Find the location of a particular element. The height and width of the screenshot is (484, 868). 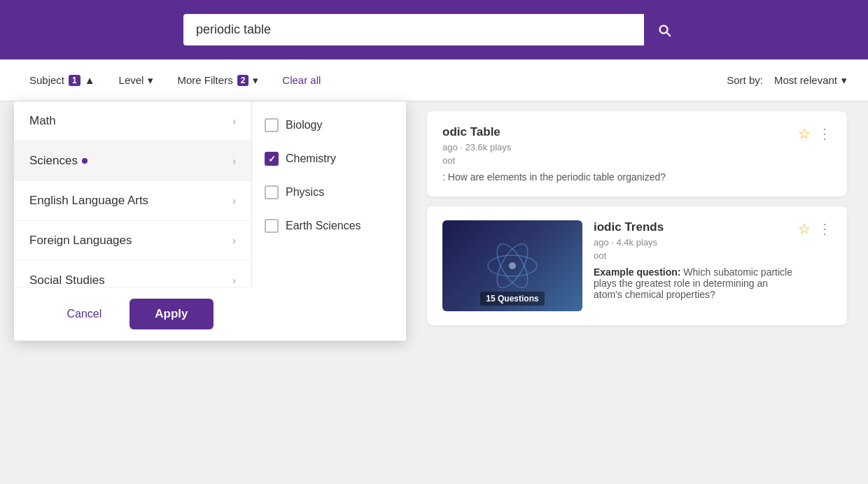

result-title-2: iodic Trends is located at coordinates (696, 227).